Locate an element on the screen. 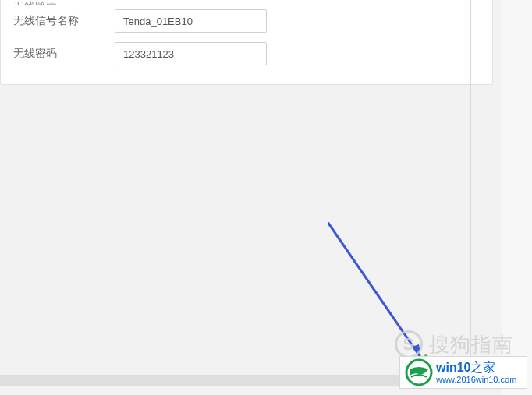  sogou-watermark: S 搜狗指南 is located at coordinates (454, 344).